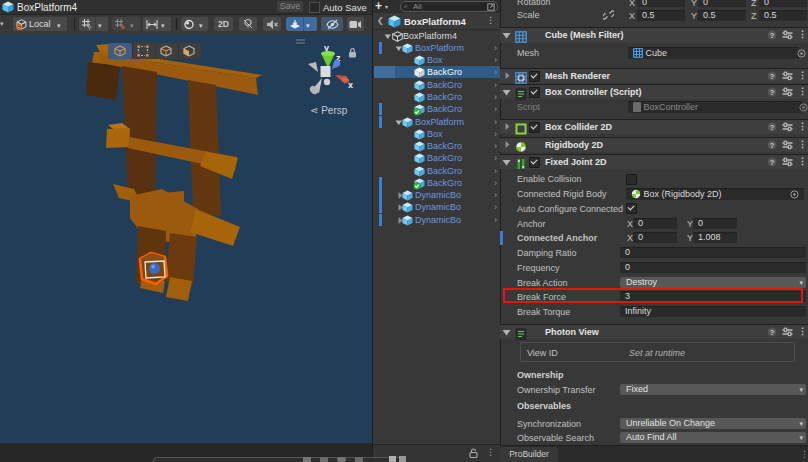 Image resolution: width=808 pixels, height=462 pixels. I want to click on svg-text: x, so click(350, 85).